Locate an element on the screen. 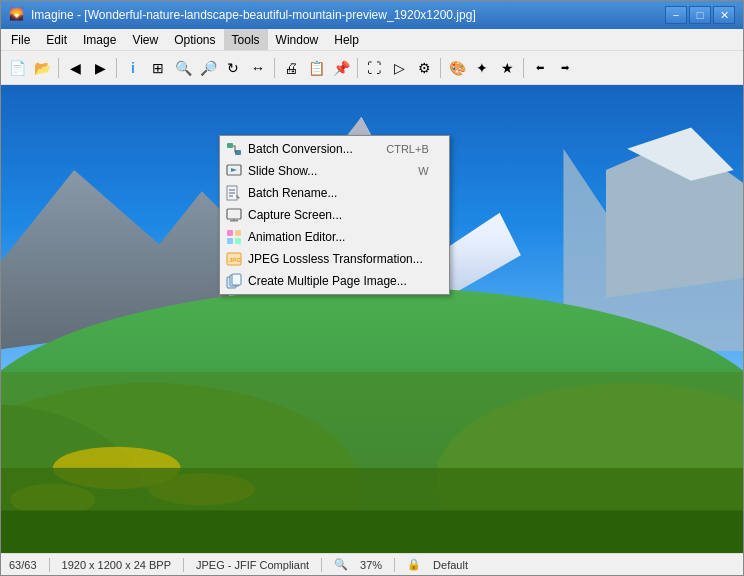 Image resolution: width=744 pixels, height=576 pixels. lock-icon: 🔒 is located at coordinates (414, 564).